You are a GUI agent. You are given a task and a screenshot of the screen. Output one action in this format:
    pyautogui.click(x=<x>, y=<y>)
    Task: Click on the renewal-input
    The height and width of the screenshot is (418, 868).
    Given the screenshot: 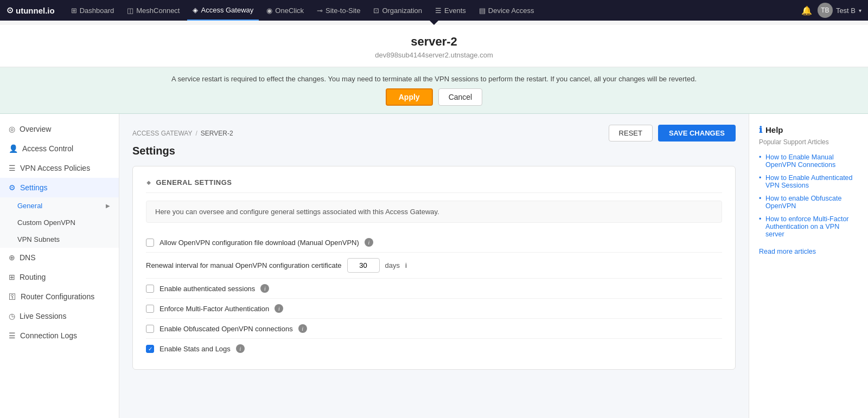 What is the action you would take?
    pyautogui.click(x=363, y=266)
    